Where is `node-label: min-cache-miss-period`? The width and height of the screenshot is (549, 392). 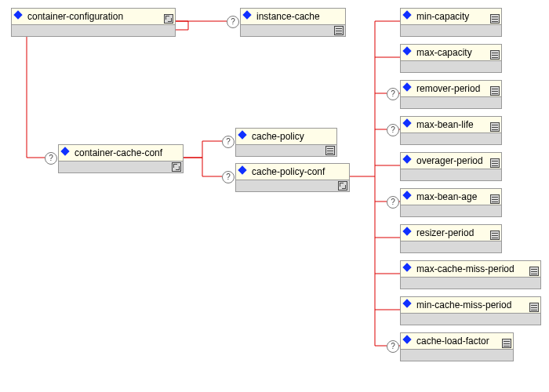 node-label: min-cache-miss-period is located at coordinates (464, 305).